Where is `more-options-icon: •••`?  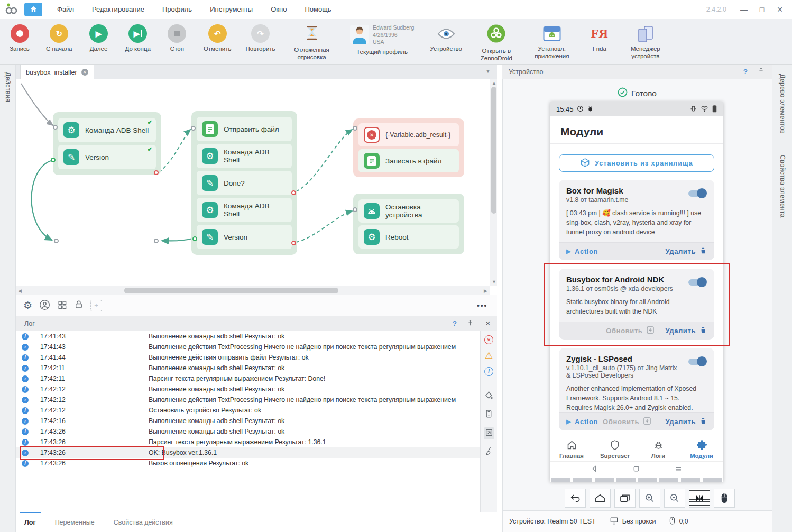
more-options-icon: ••• is located at coordinates (482, 306).